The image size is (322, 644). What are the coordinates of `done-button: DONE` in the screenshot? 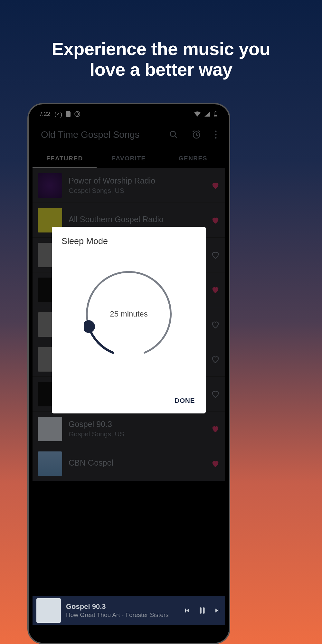 It's located at (185, 401).